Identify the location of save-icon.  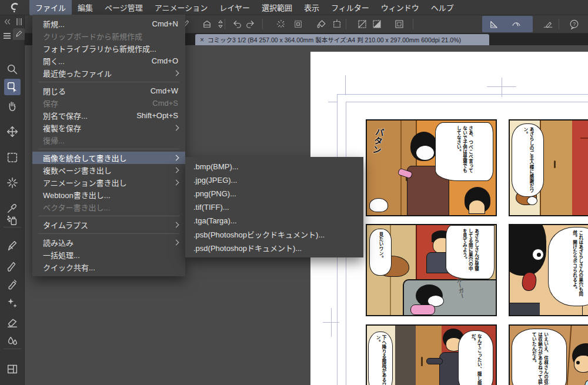
(207, 24).